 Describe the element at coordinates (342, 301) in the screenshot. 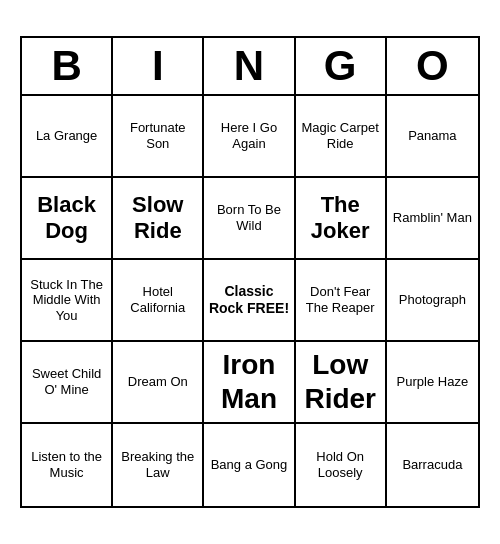

I see `bingo-cell: Don't Fear The Reaper` at that location.